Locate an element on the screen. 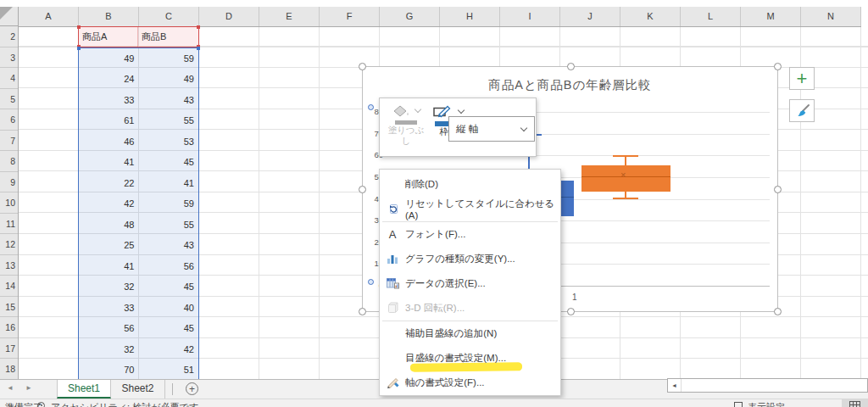 Image resolution: width=868 pixels, height=407 pixels. row-header-9: 9 is located at coordinates (8, 183).